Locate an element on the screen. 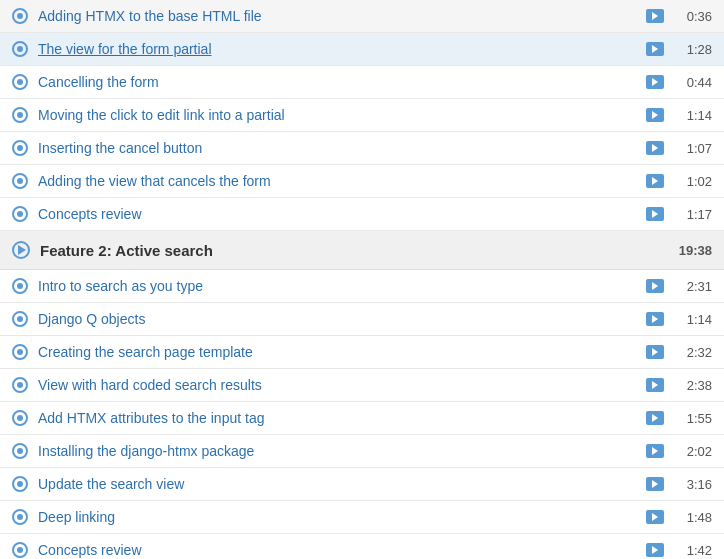  lesson-title: View with hard coded search results is located at coordinates (342, 385).